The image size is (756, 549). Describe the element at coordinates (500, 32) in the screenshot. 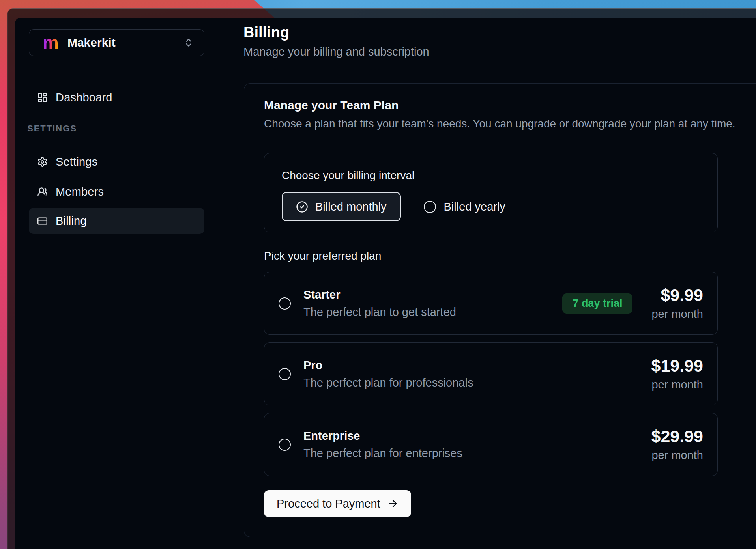

I see `page-title: Billing` at that location.